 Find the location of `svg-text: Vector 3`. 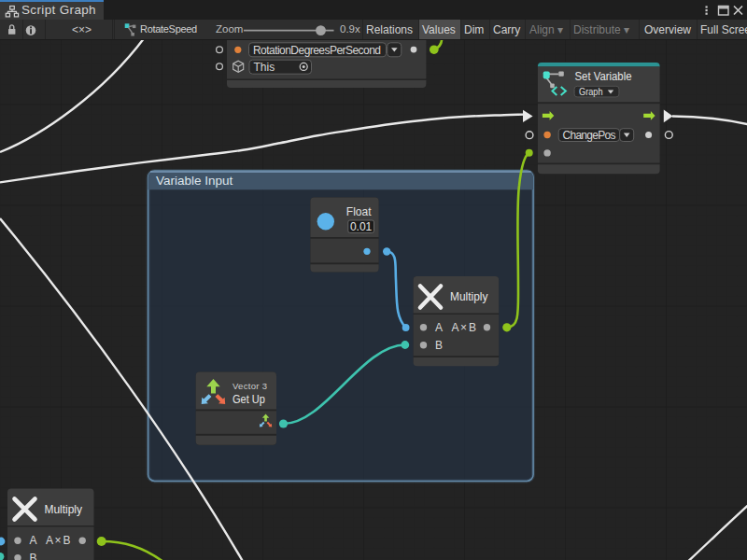

svg-text: Vector 3 is located at coordinates (250, 386).